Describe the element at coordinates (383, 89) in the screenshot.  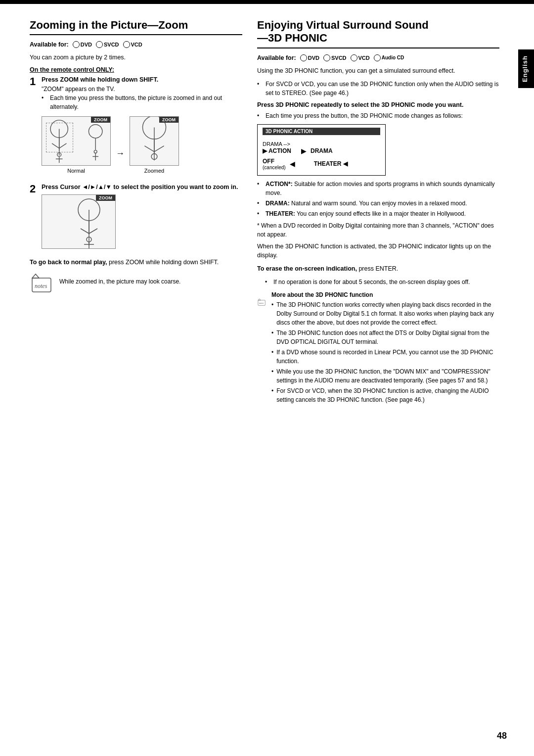
I see `right-bullet1-text: For SVCD or VCD, you can use the 3D PHON…` at that location.